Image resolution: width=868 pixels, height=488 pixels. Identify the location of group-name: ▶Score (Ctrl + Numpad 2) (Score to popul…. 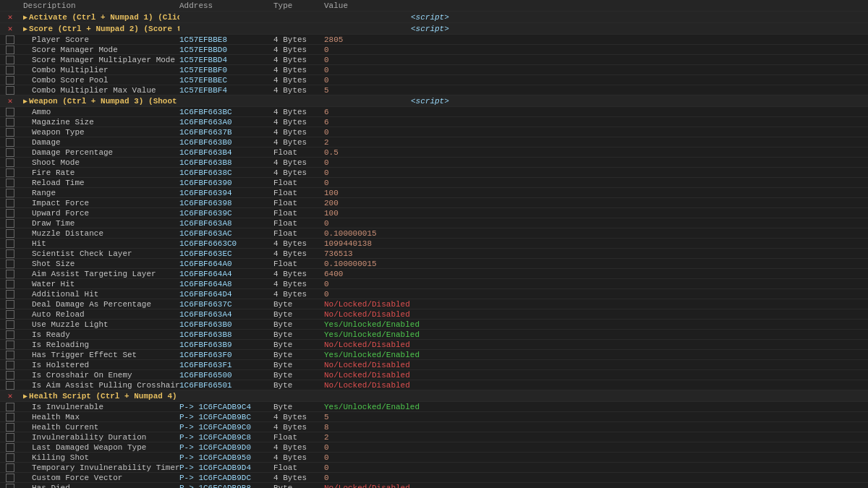
(100, 29).